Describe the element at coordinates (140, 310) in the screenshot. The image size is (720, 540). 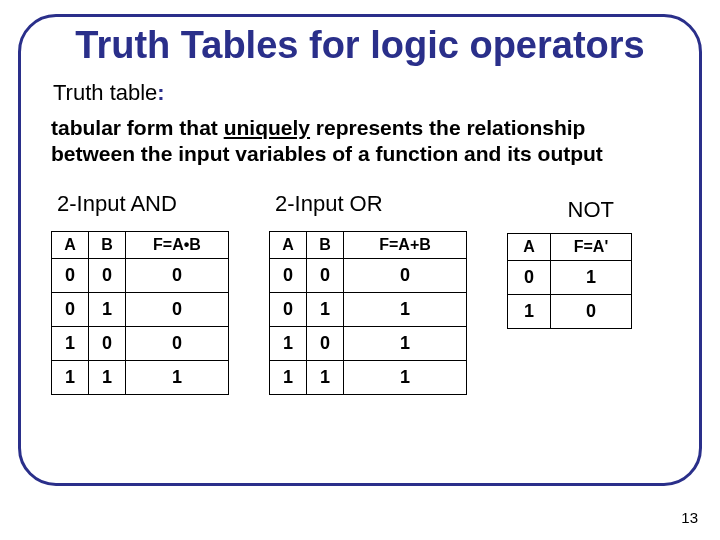
I see `table-row: 0 1 0` at that location.